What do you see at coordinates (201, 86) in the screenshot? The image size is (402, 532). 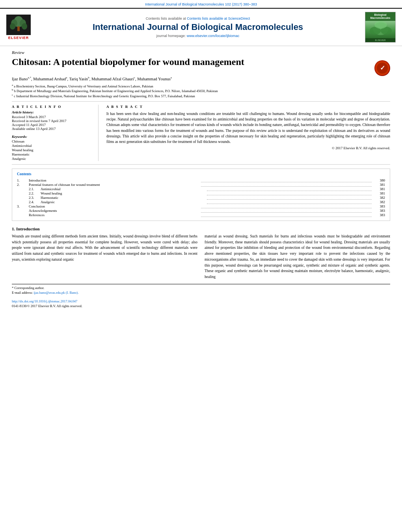 I see `affil-a: a a Biochemistry Section, Jhang-Campus, …` at bounding box center [201, 86].